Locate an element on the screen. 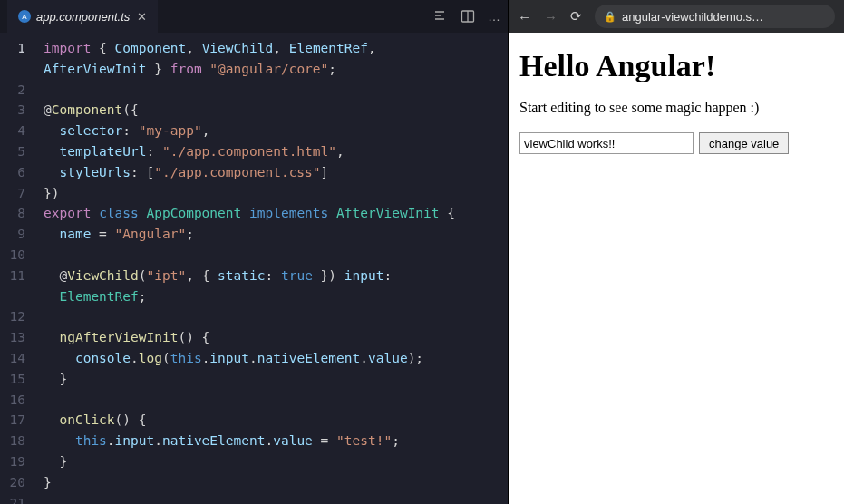  page-subtext: Start editing to see some magic happen :… is located at coordinates (676, 108).